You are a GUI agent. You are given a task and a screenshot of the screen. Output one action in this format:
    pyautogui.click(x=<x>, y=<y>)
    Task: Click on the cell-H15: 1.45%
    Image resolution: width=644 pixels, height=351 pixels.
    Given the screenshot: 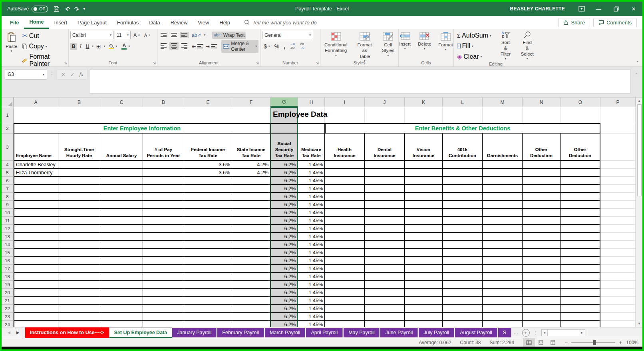 What is the action you would take?
    pyautogui.click(x=312, y=253)
    